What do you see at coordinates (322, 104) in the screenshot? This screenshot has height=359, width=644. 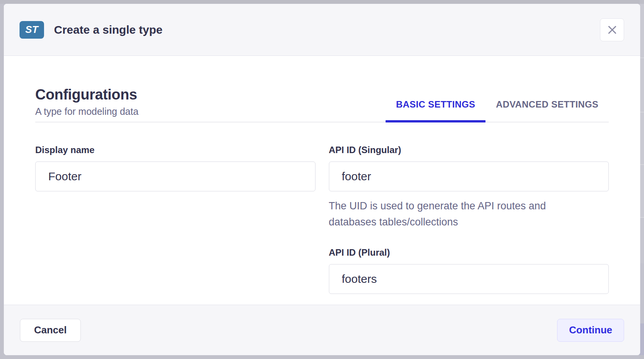 I see `section-header: Configurations A type for modeling data …` at bounding box center [322, 104].